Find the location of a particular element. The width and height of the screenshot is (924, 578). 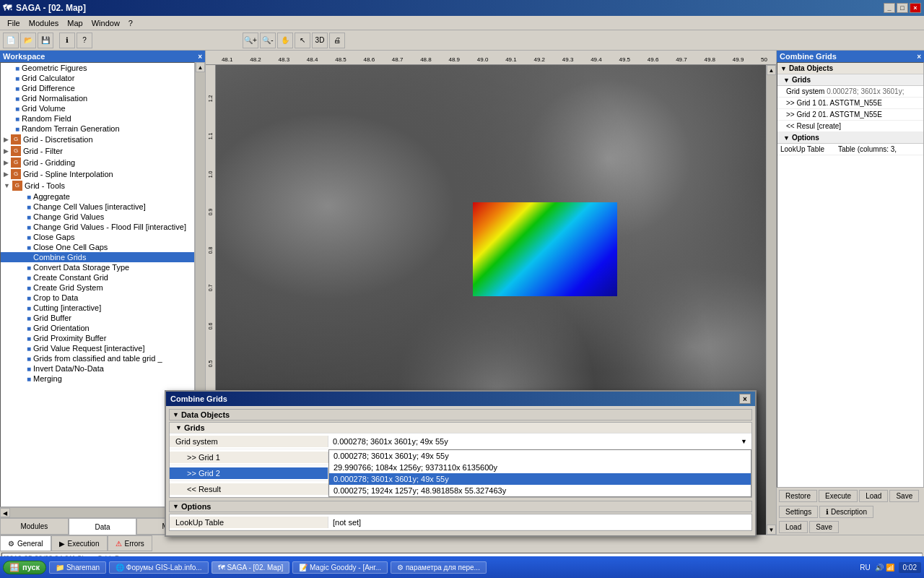

modal-close-button: × is located at coordinates (745, 399).